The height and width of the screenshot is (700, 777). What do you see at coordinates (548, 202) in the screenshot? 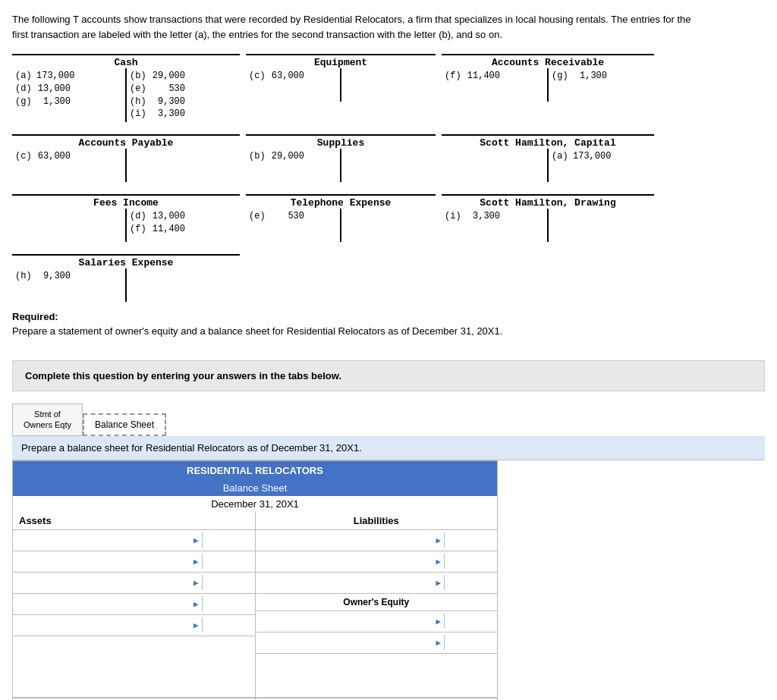
I see `drawing-title: Scott Hamilton, Drawing` at bounding box center [548, 202].